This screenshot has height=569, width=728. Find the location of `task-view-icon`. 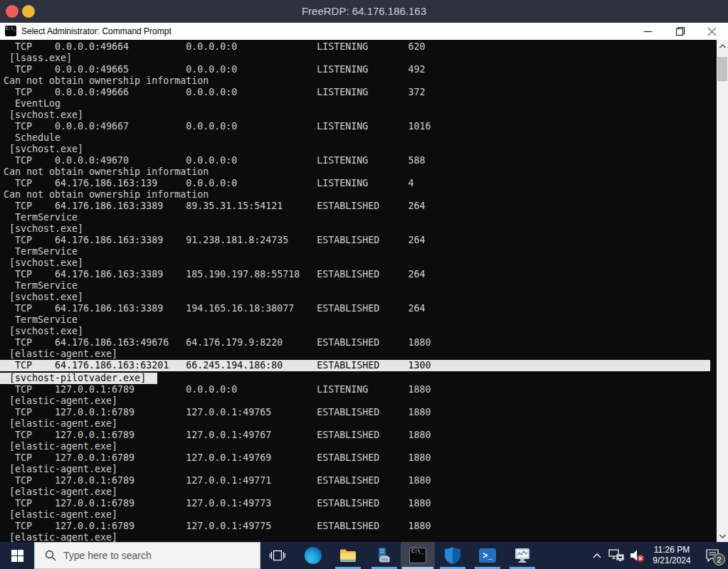

task-view-icon is located at coordinates (278, 555).